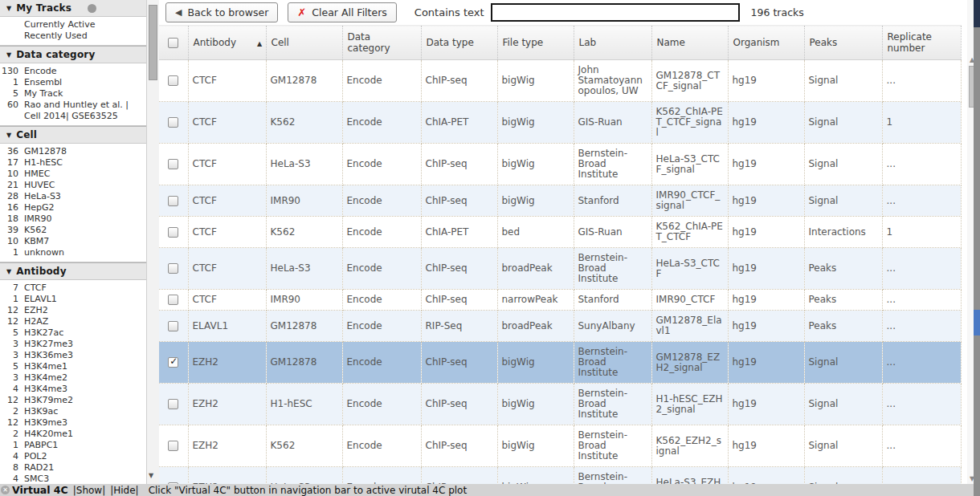  What do you see at coordinates (73, 111) in the screenshot?
I see `facet-item: 60 Rao and Huntley et al. | Cell 2014| G…` at bounding box center [73, 111].